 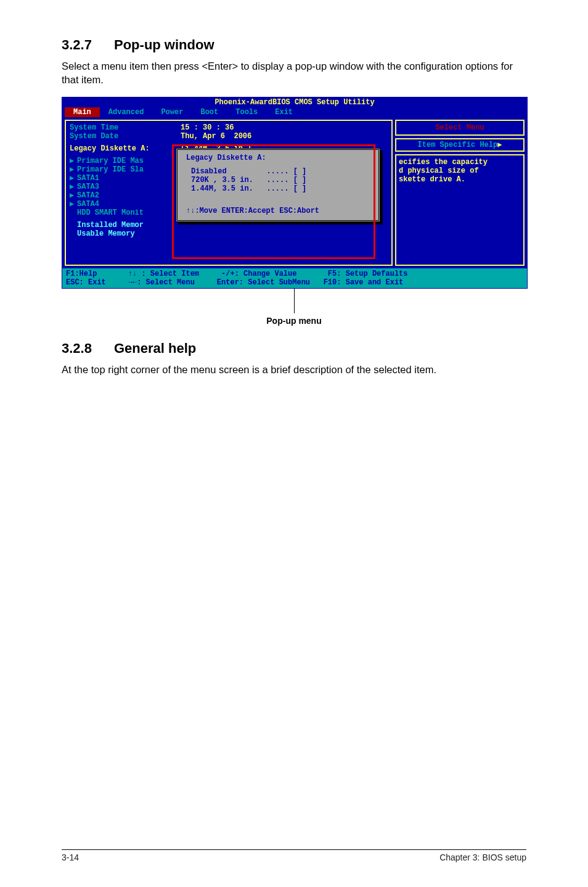 I want to click on submenu-item: Primary IDE Sla, so click(x=110, y=170).